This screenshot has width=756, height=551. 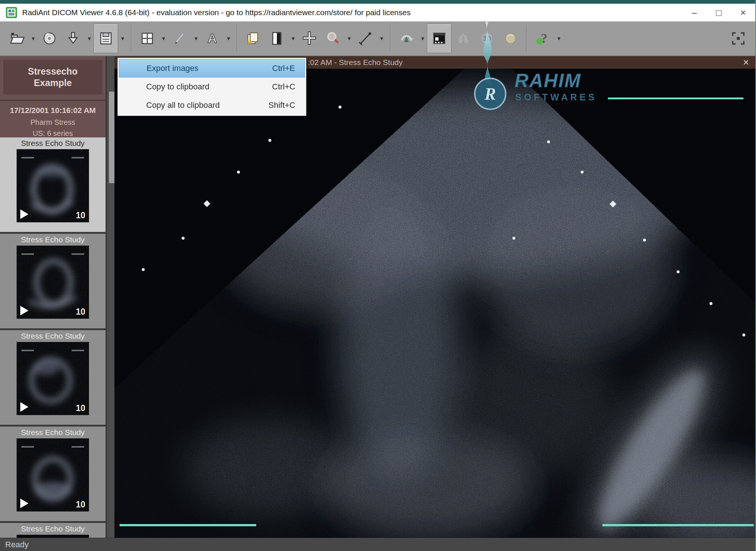 I want to click on text-annotation-button: A, so click(x=212, y=38).